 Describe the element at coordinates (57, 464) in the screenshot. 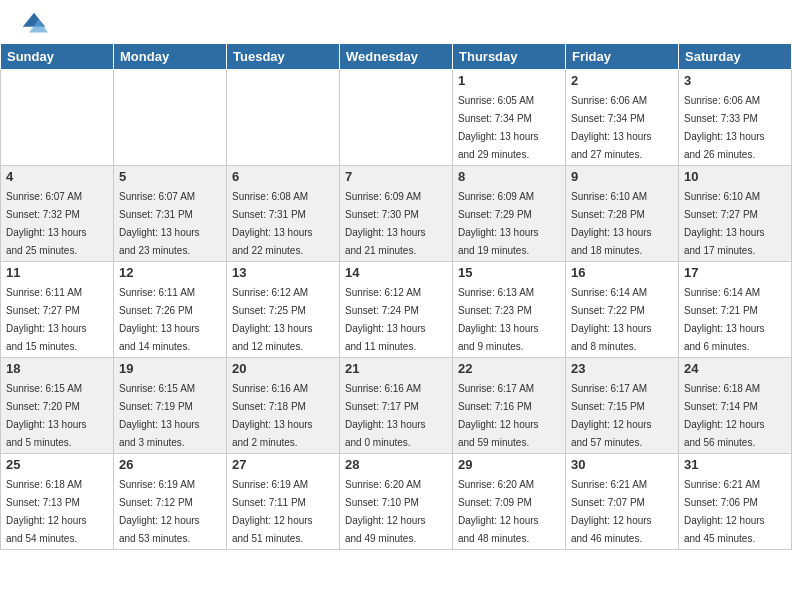

I see `day-number: 25` at that location.